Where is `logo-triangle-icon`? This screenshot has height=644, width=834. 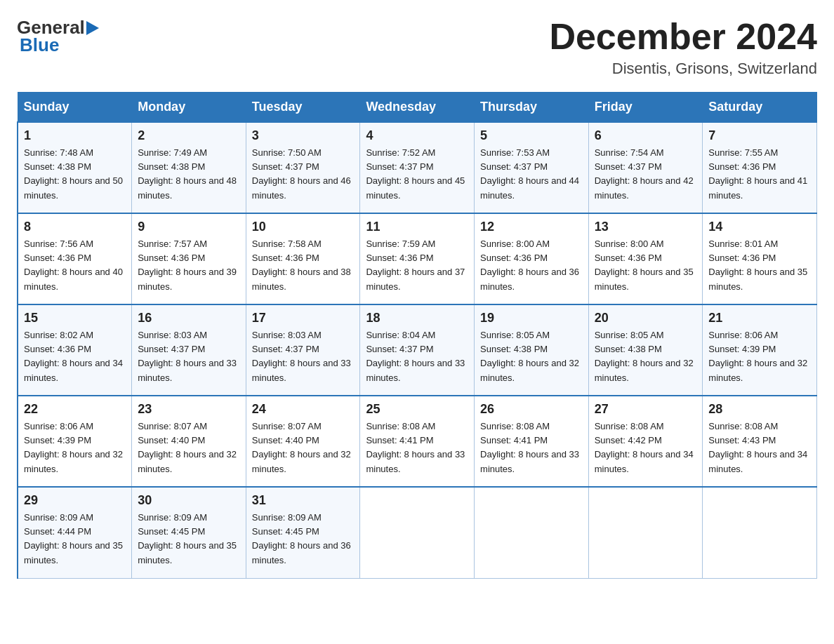 logo-triangle-icon is located at coordinates (94, 28).